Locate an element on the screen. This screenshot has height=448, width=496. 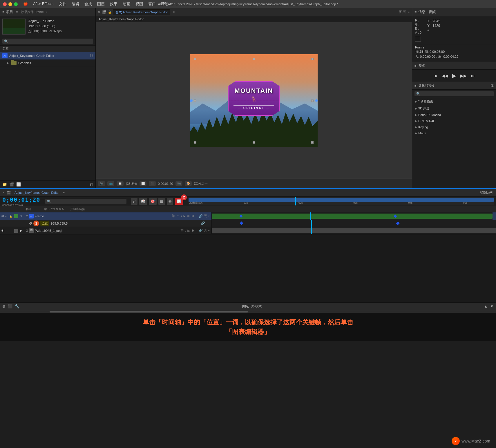
switch-a: ⊗ is located at coordinates (193, 216).